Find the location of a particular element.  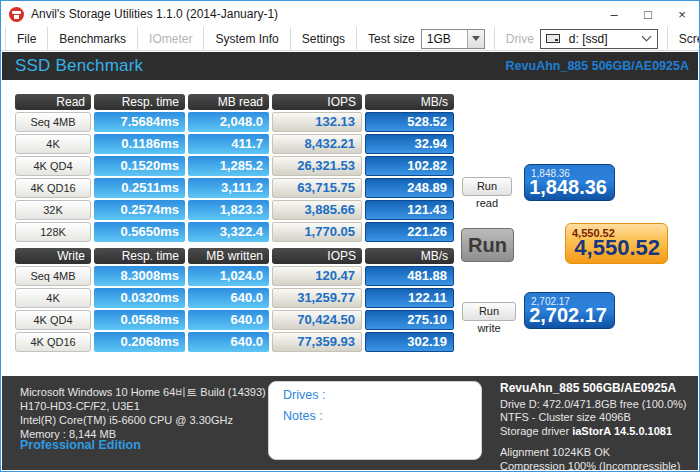

write-seq-4mb-mb: 1,024.0 is located at coordinates (228, 276).